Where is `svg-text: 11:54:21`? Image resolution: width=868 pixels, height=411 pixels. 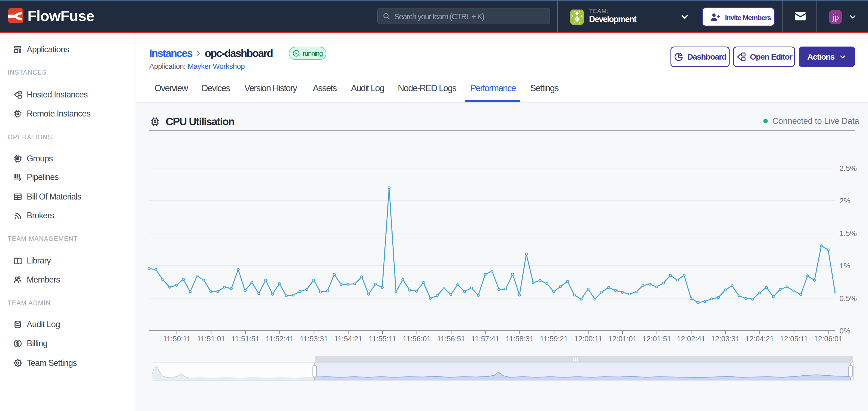
svg-text: 11:54:21 is located at coordinates (348, 339).